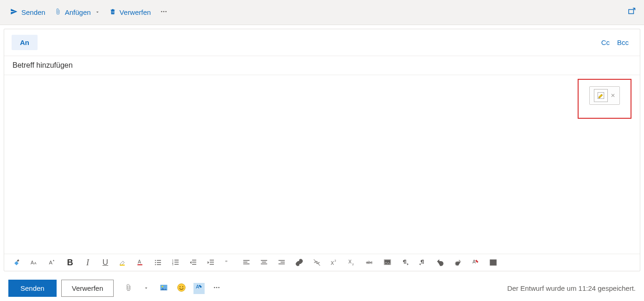 The width and height of the screenshot is (644, 301). I want to click on svg-text: A, so click(198, 287).